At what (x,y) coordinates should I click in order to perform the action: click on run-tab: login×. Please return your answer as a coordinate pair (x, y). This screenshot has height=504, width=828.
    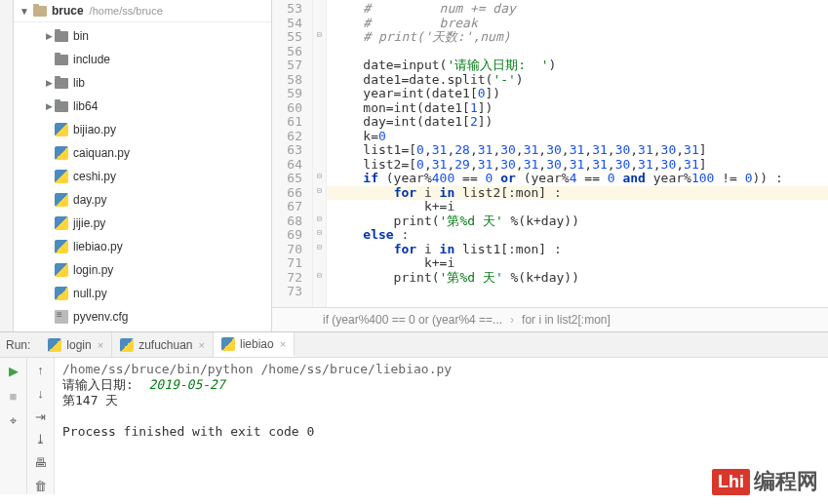
    Looking at the image, I should click on (76, 345).